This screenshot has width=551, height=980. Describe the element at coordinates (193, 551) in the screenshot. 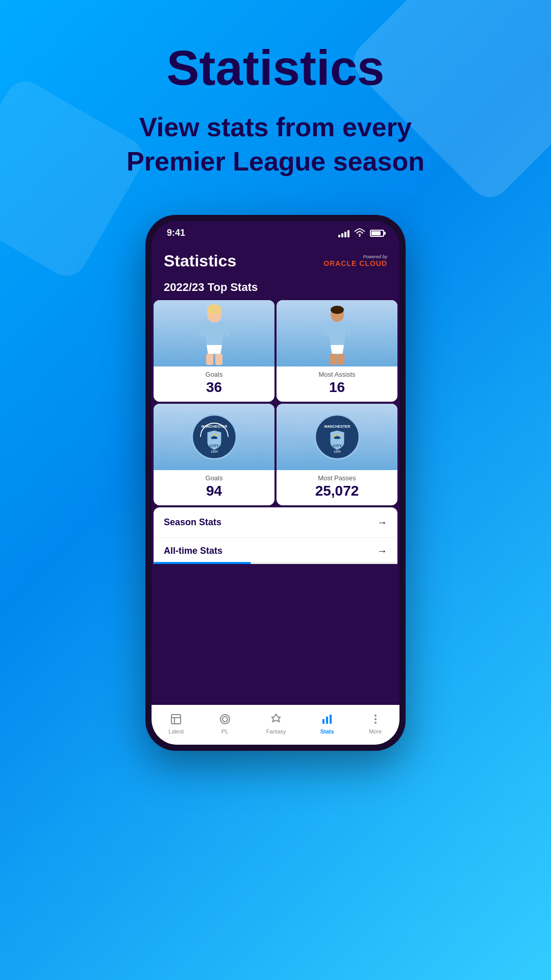

I see `alltime-stats-label: All-time Stats` at that location.